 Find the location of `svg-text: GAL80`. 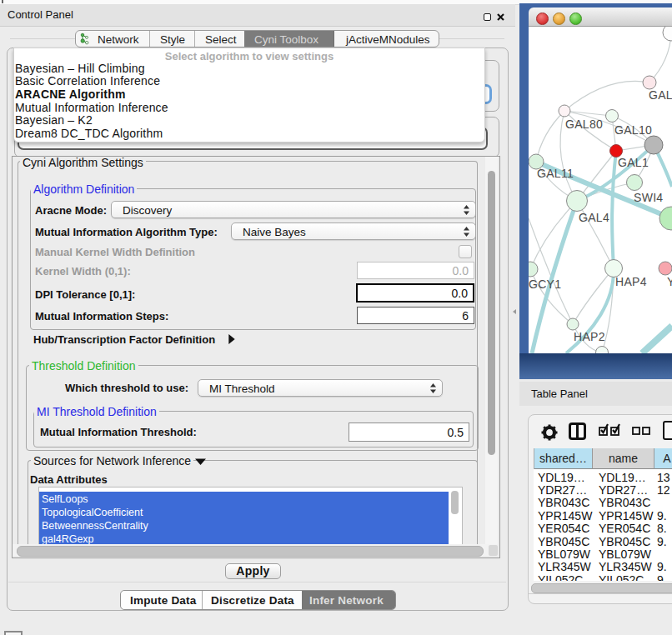

svg-text: GAL80 is located at coordinates (584, 124).